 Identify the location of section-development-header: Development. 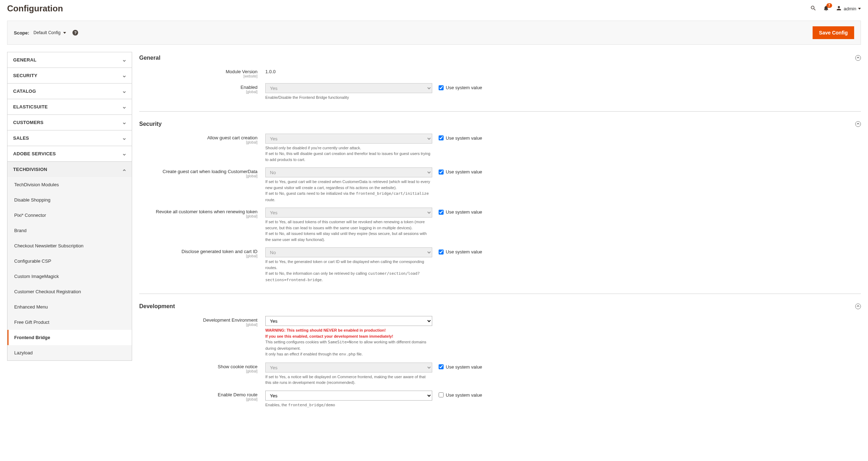
(500, 307).